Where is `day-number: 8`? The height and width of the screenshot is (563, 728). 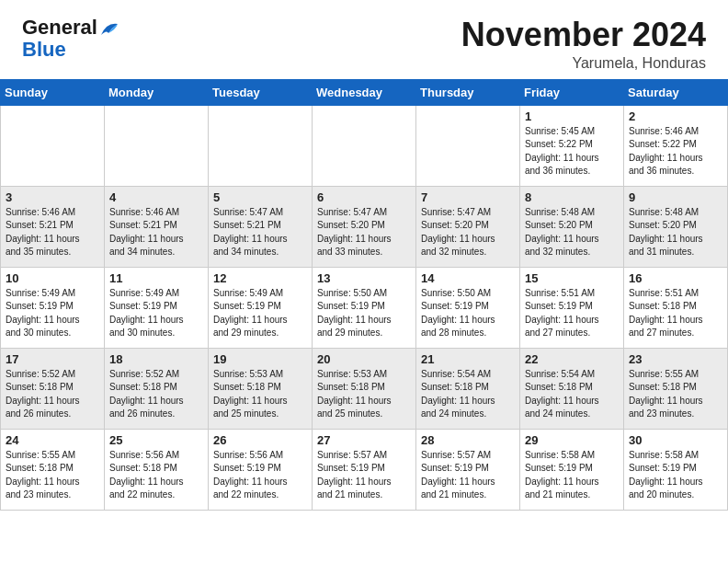
day-number: 8 is located at coordinates (572, 197).